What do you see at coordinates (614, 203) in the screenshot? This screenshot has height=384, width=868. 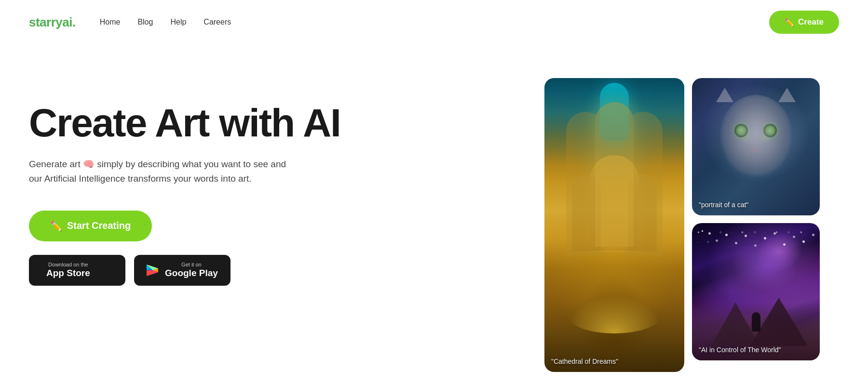 I see `cathedral-spire-center` at bounding box center [614, 203].